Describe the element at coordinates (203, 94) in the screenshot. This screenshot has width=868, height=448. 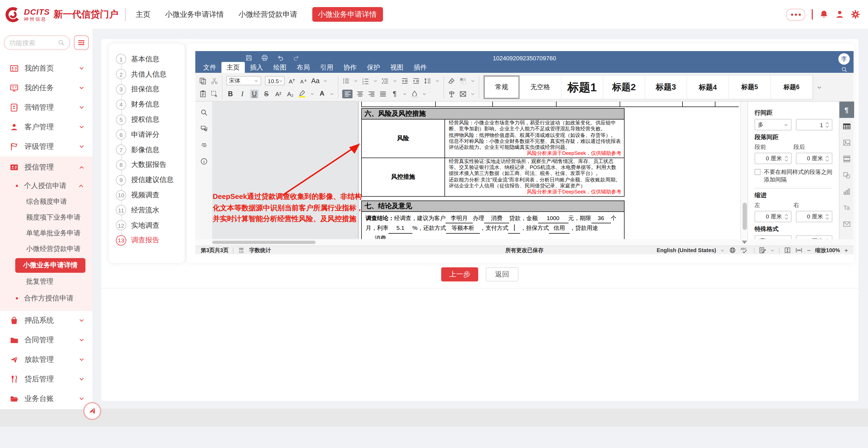
I see `paste-icon` at that location.